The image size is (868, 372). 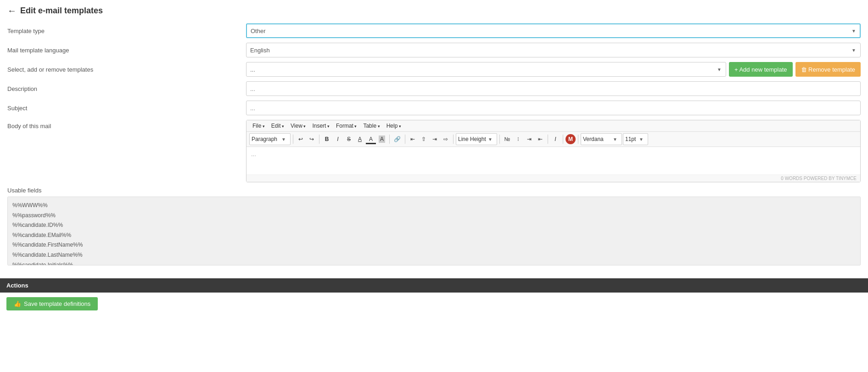 I want to click on editor-container: File ▾ Edit ▾ View ▾ Insert ▾ Format ▾, so click(x=554, y=151).